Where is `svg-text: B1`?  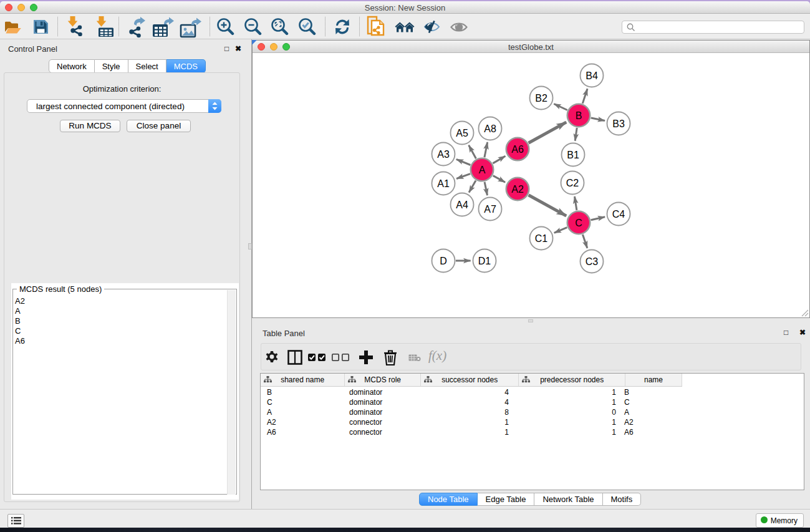 svg-text: B1 is located at coordinates (573, 155).